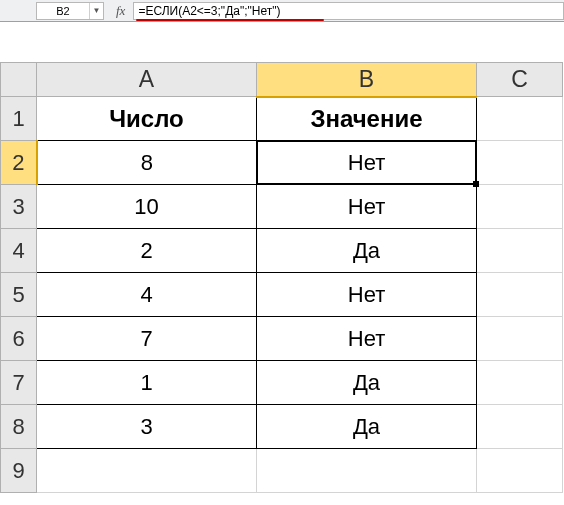 The height and width of the screenshot is (505, 564). Describe the element at coordinates (147, 295) in the screenshot. I see `cell-A5: 4` at that location.